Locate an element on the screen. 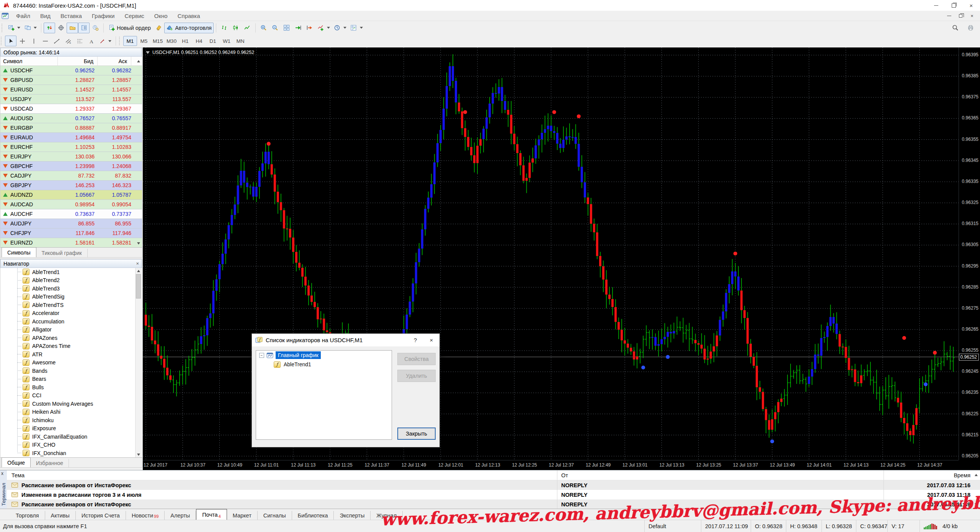 The image size is (980, 532). auto-scroll-button is located at coordinates (298, 28).